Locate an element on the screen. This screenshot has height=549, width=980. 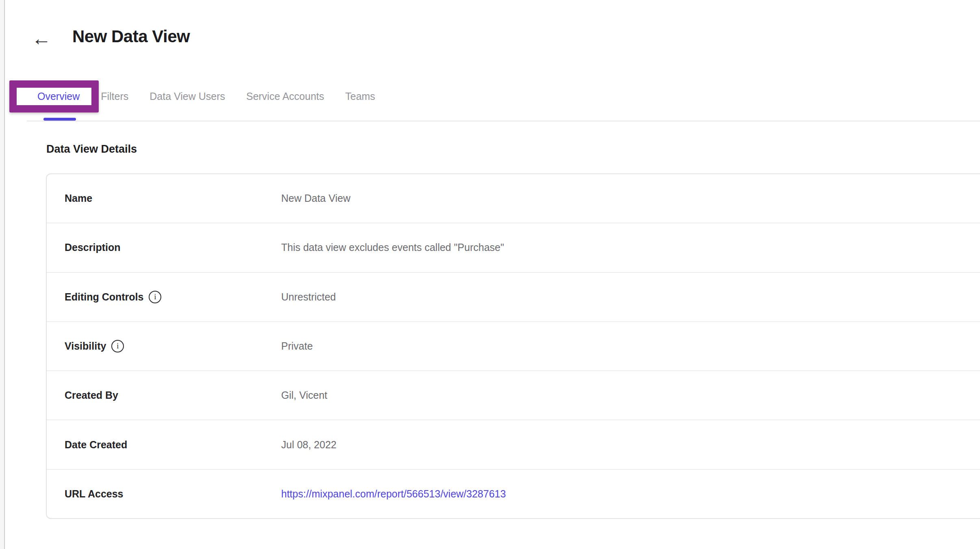
url-access-link: https://mixpanel.com/report/566513/view/… is located at coordinates (393, 494).